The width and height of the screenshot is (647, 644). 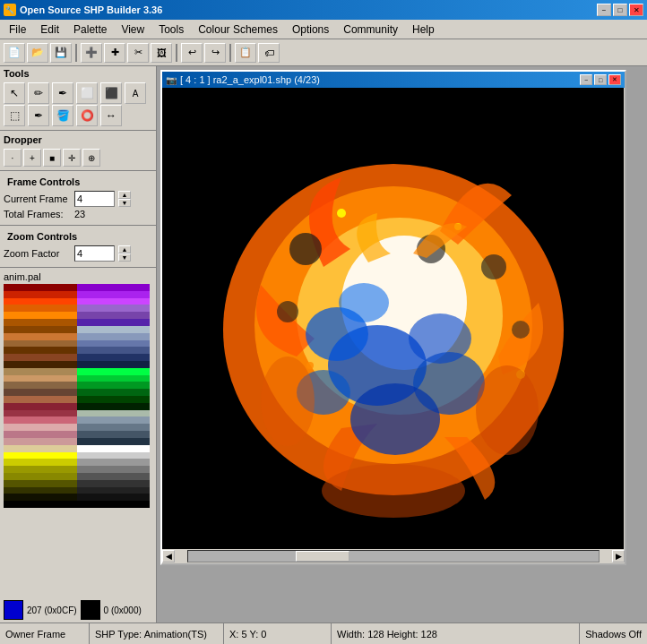 What do you see at coordinates (91, 158) in the screenshot?
I see `dropper-circle-plus: ⊕` at bounding box center [91, 158].